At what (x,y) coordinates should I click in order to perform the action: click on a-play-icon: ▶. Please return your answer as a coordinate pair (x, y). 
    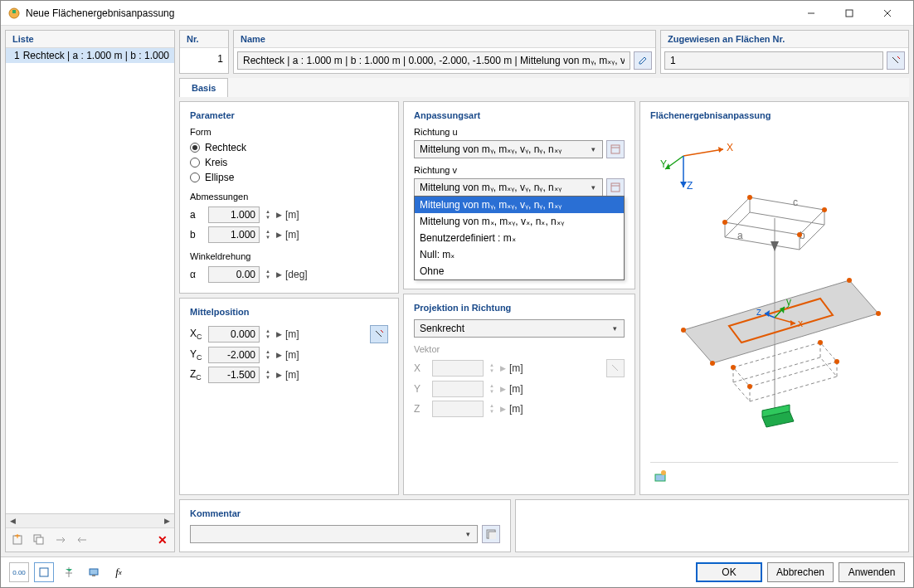
    Looking at the image, I should click on (279, 215).